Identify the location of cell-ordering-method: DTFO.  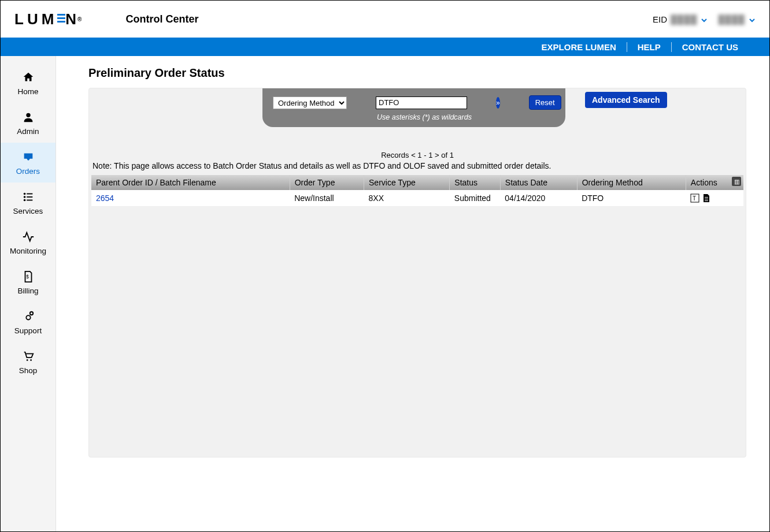
(631, 199).